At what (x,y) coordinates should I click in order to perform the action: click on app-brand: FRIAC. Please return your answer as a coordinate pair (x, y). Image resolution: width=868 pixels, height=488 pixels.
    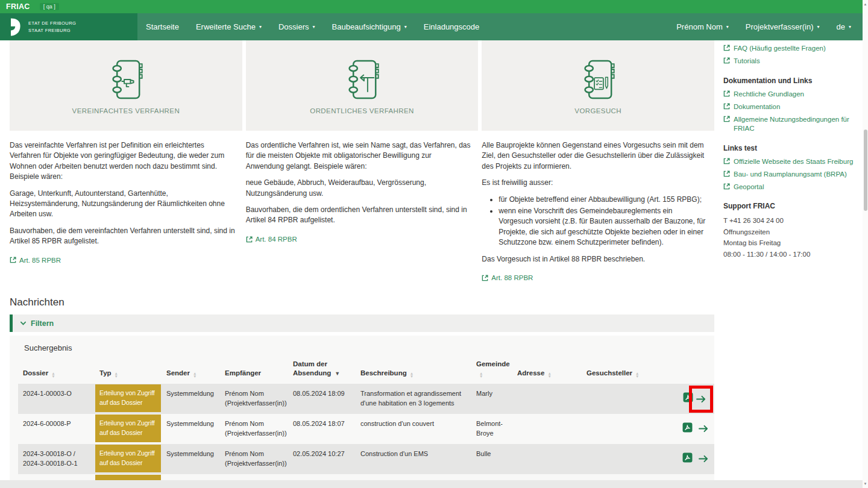
    Looking at the image, I should click on (18, 7).